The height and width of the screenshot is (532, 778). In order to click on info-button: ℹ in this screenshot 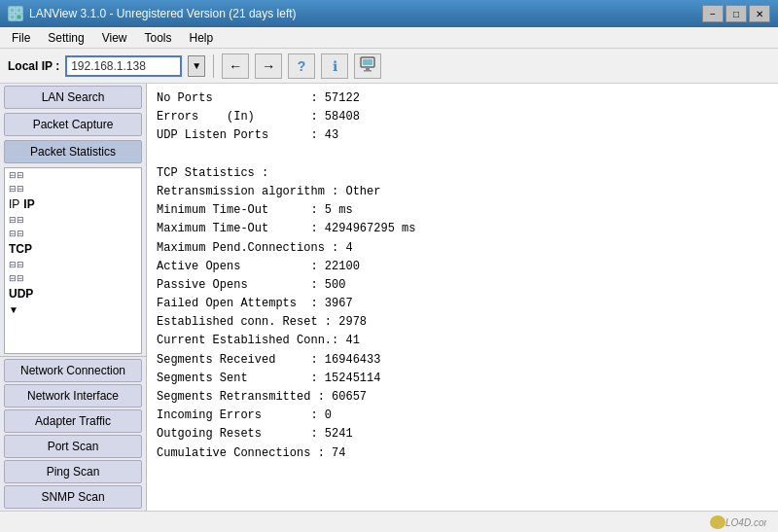, I will do `click(335, 66)`.